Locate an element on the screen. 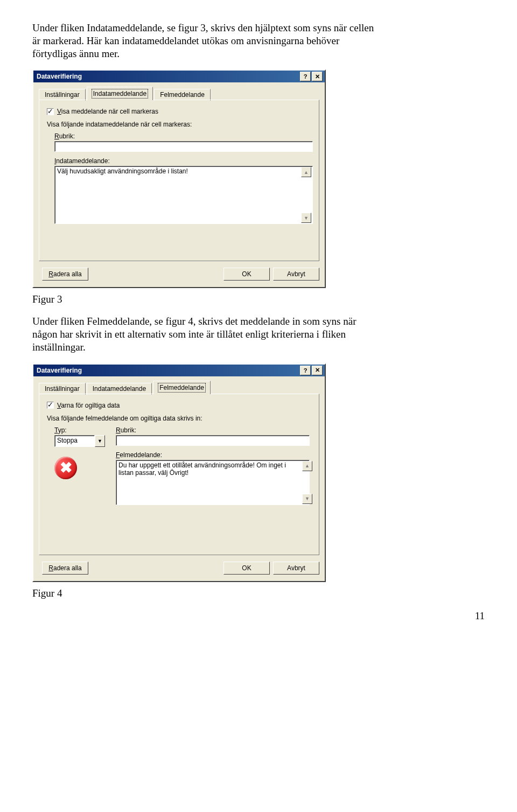  typ-combobox: Stoppa ▼ is located at coordinates (80, 441).